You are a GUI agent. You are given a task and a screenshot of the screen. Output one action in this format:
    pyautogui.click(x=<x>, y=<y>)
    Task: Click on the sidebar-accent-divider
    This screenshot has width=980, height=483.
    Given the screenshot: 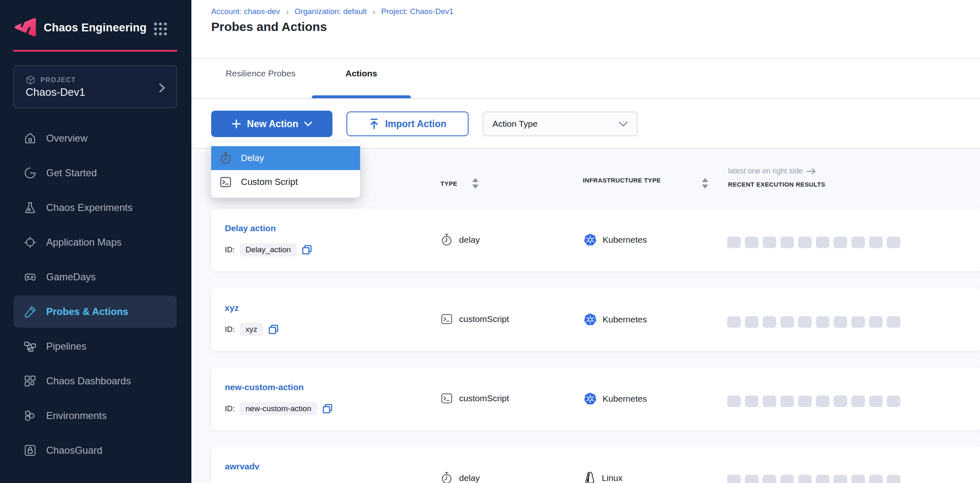 What is the action you would take?
    pyautogui.click(x=95, y=51)
    